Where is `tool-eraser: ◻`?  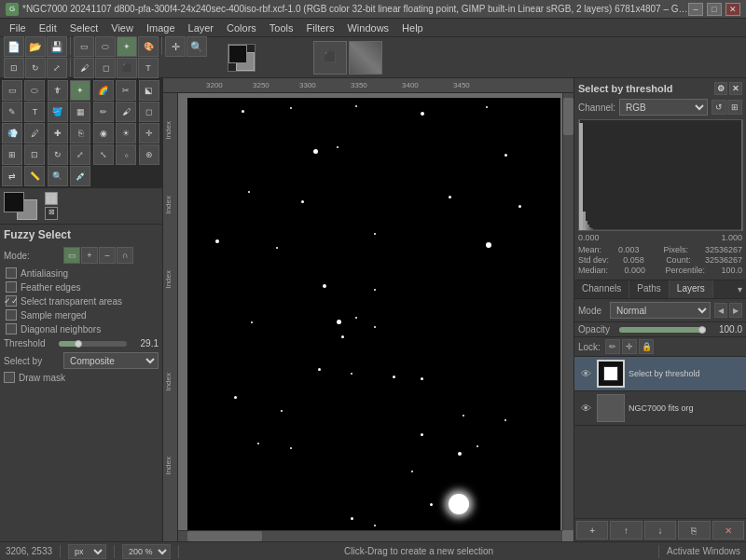
tool-eraser: ◻ is located at coordinates (105, 68).